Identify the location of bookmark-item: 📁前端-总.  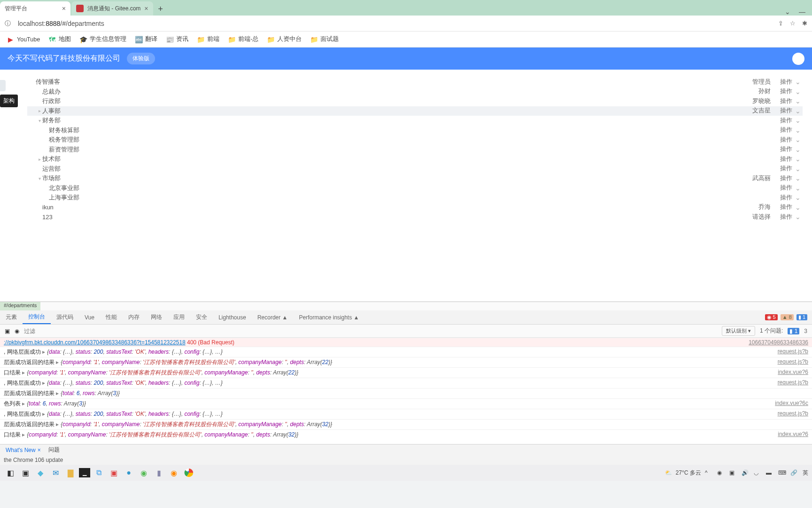
(243, 40).